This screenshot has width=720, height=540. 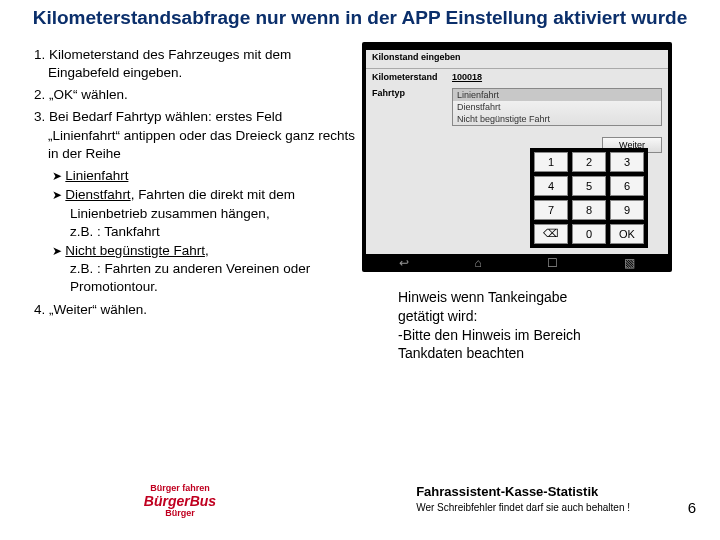 I want to click on back-icon: ↩, so click(x=404, y=263).